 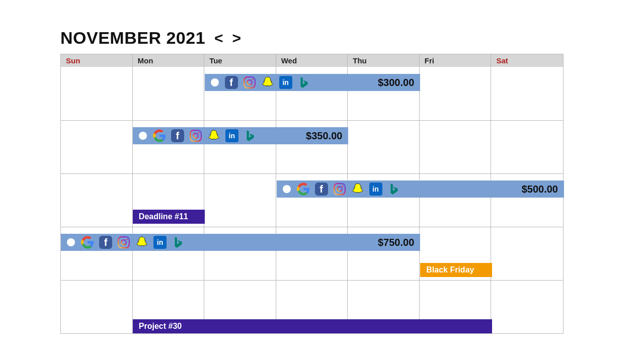 I want to click on budget-amount: $750.00, so click(x=396, y=242).